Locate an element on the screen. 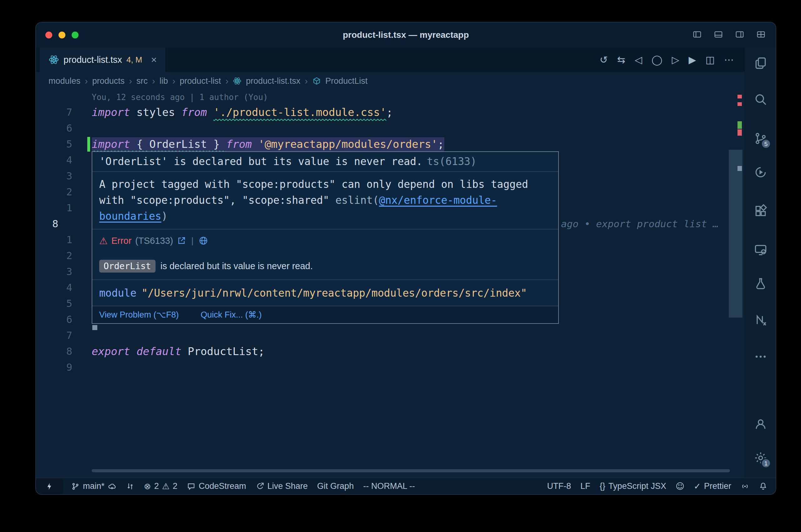  timeline-icon: ↺ is located at coordinates (604, 60).